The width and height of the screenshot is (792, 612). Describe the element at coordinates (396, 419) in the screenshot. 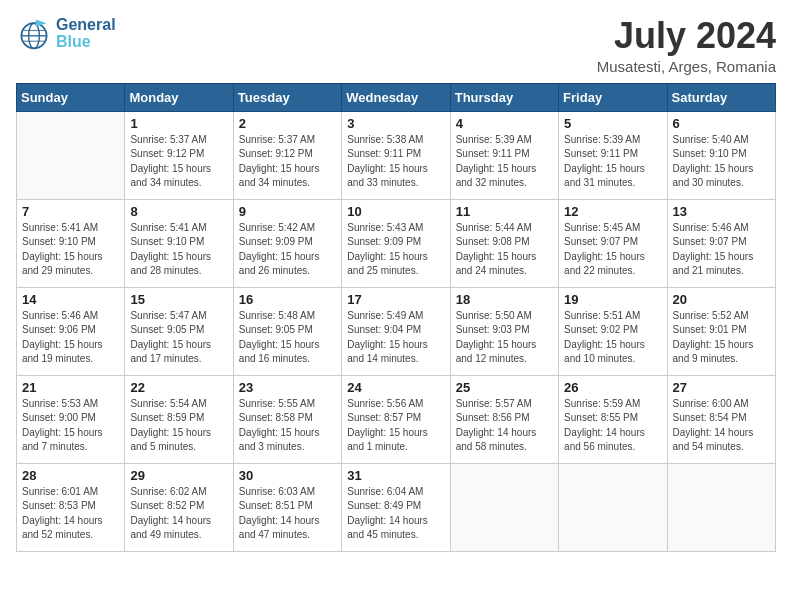

I see `week-row-3: 21Sunrise: 5:53 AMSunset: 9:00 PMDayligh…` at that location.